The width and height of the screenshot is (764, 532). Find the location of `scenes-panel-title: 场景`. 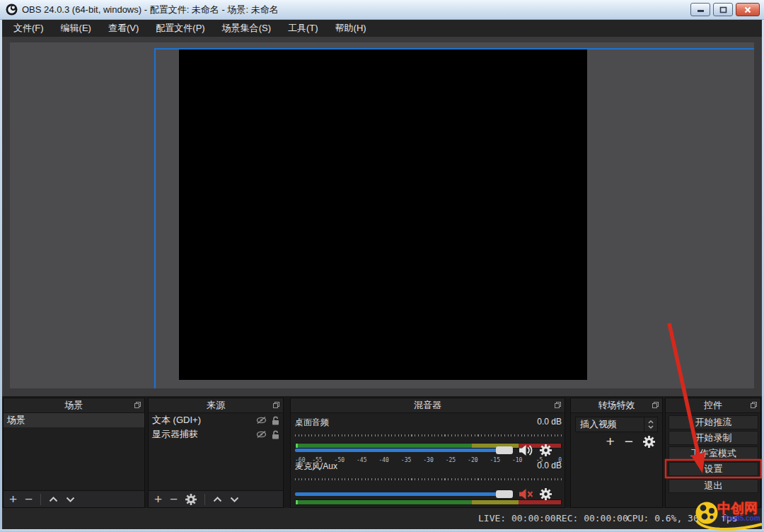

scenes-panel-title: 场景 is located at coordinates (74, 405).